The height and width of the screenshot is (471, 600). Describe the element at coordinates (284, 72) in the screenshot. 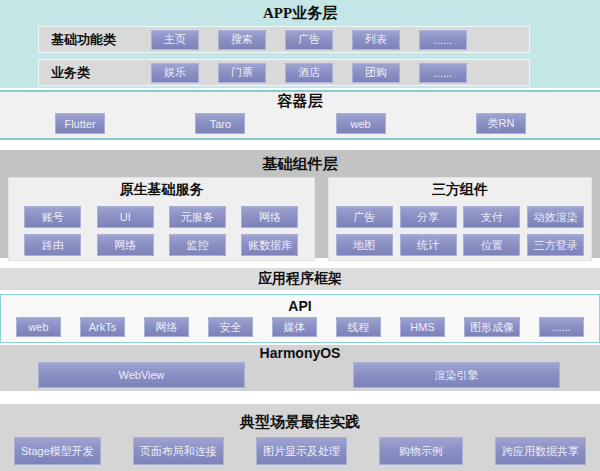

I see `row-business: 业务类 娱乐 门票 酒店 团购 ......` at that location.